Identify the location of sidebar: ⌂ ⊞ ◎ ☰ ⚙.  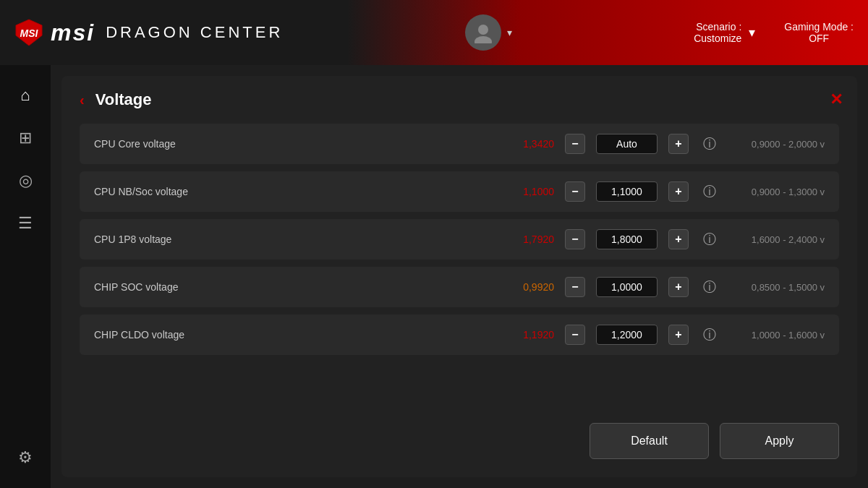
(25, 276).